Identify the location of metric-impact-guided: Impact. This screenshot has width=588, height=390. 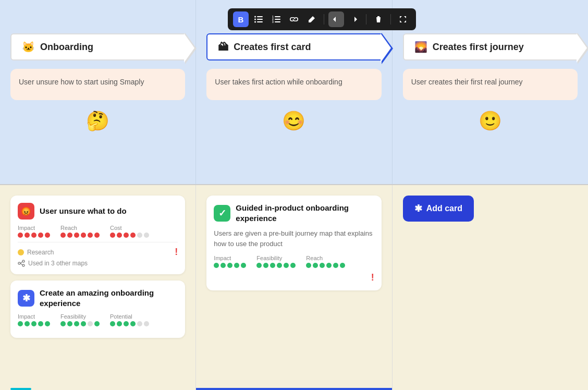
(230, 262).